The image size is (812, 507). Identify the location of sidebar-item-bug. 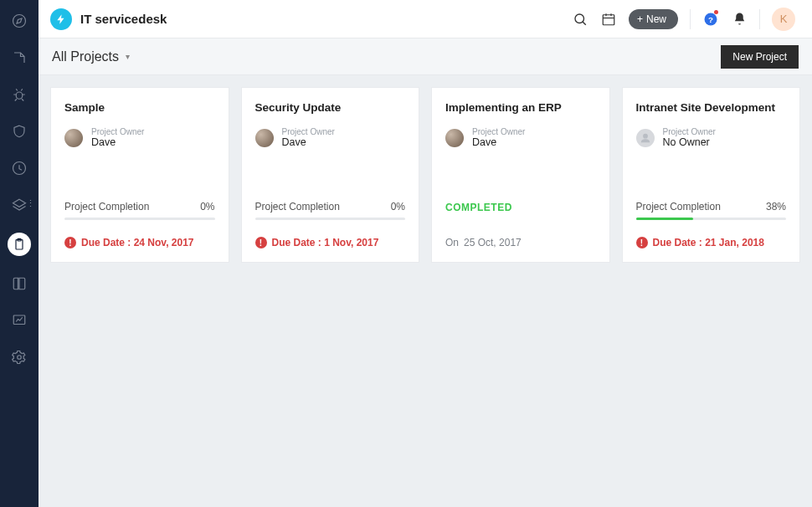
(19, 95).